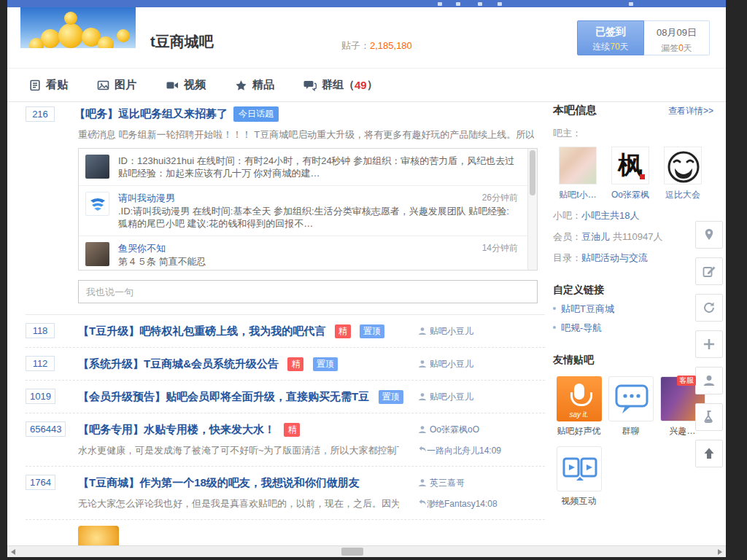 The width and height of the screenshot is (747, 560). Describe the element at coordinates (45, 429) in the screenshot. I see `reply-count-badge: 656443` at that location.